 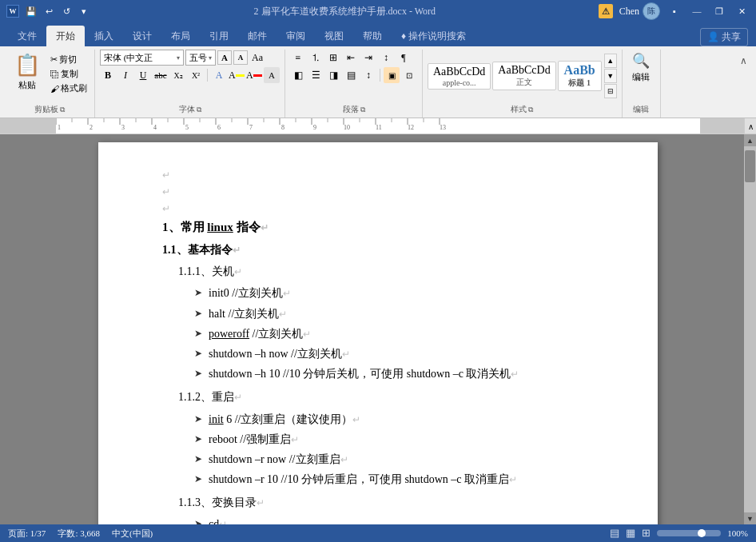 What do you see at coordinates (298, 75) in the screenshot?
I see `align-left-button: ◧` at bounding box center [298, 75].